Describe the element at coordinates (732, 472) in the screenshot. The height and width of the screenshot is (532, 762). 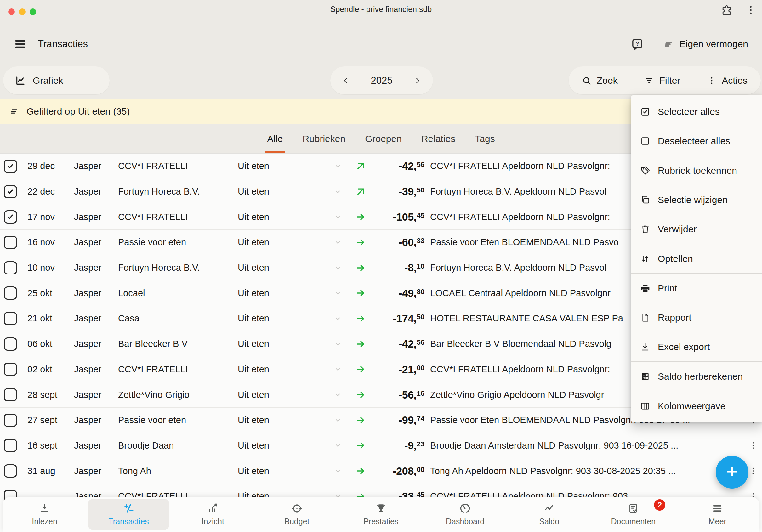
I see `add-transaction-button: +` at that location.